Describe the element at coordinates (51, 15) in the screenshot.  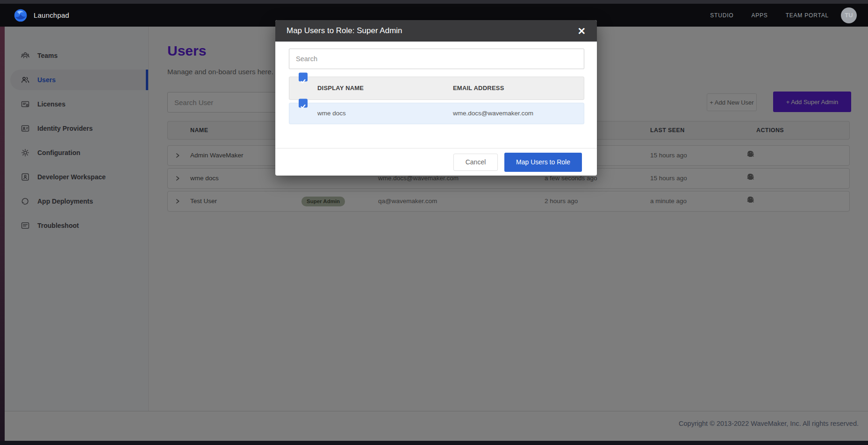
I see `brand-title: Launchpad` at that location.